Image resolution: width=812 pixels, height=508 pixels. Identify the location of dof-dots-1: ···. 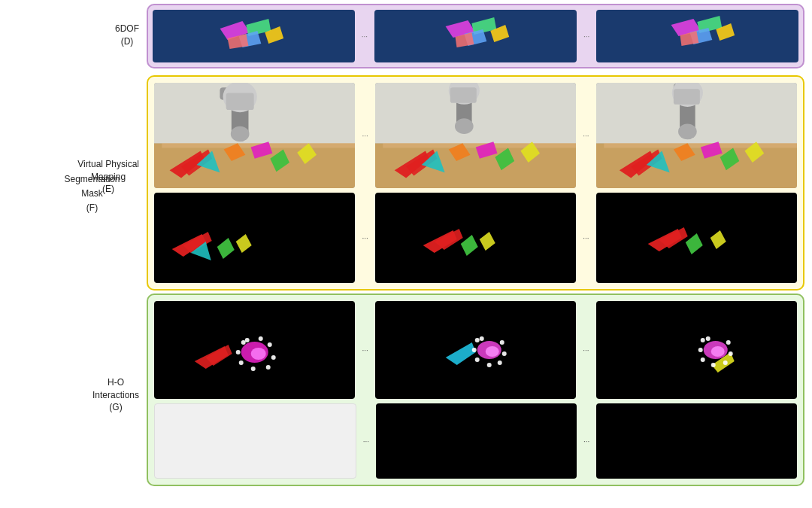
(365, 36).